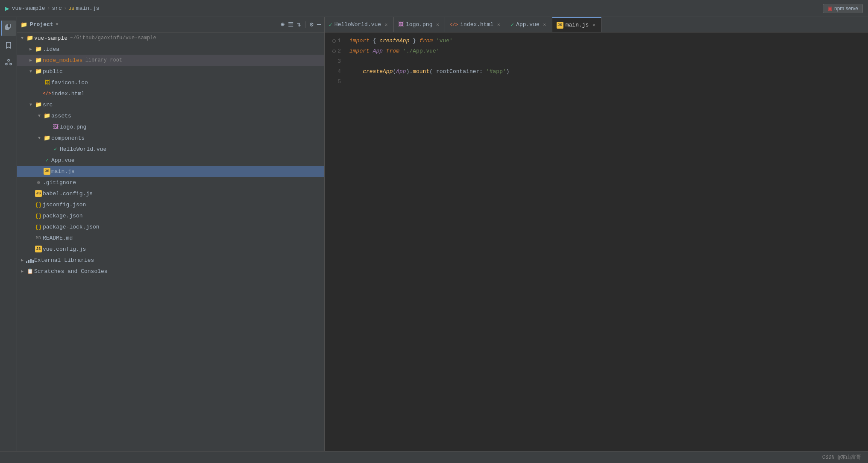 The width and height of the screenshot is (868, 463). Describe the element at coordinates (333, 82) in the screenshot. I see `line-number-5: 5` at that location.